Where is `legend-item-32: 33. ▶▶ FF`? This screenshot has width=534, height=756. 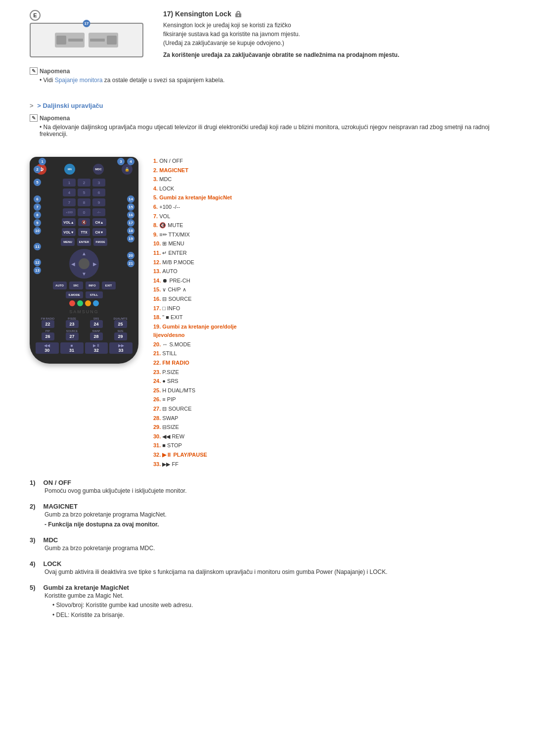
legend-item-32: 33. ▶▶ FF is located at coordinates (329, 465).